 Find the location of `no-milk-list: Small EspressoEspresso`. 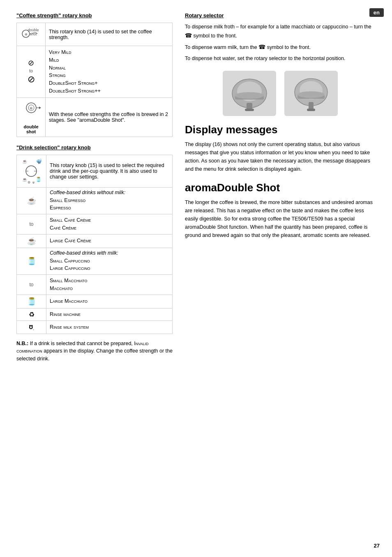

no-milk-list: Small EspressoEspresso is located at coordinates (109, 204).